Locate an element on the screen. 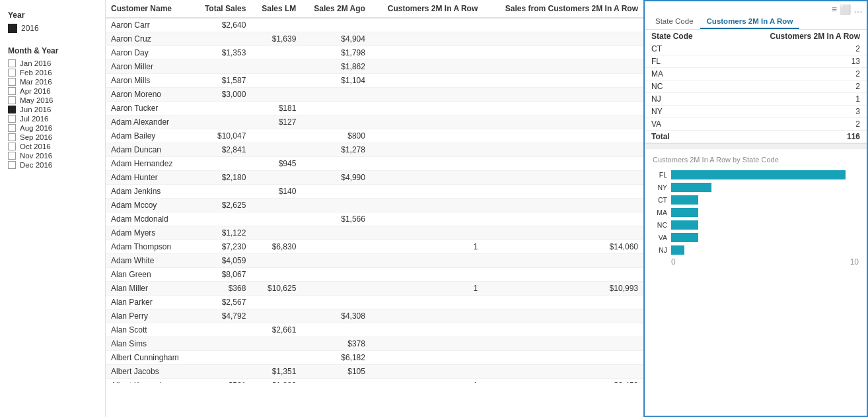 The image size is (868, 417). col-sales-lm: Sales LM is located at coordinates (276, 9).